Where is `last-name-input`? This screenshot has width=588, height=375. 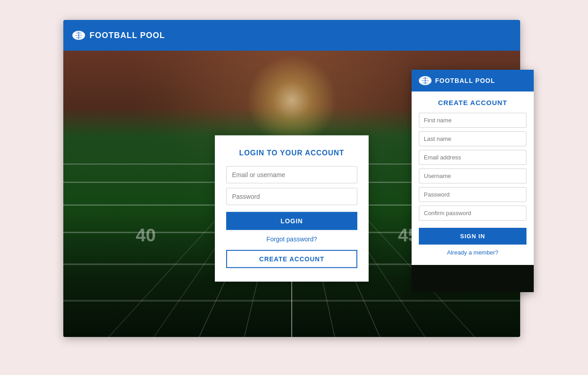 last-name-input is located at coordinates (473, 139).